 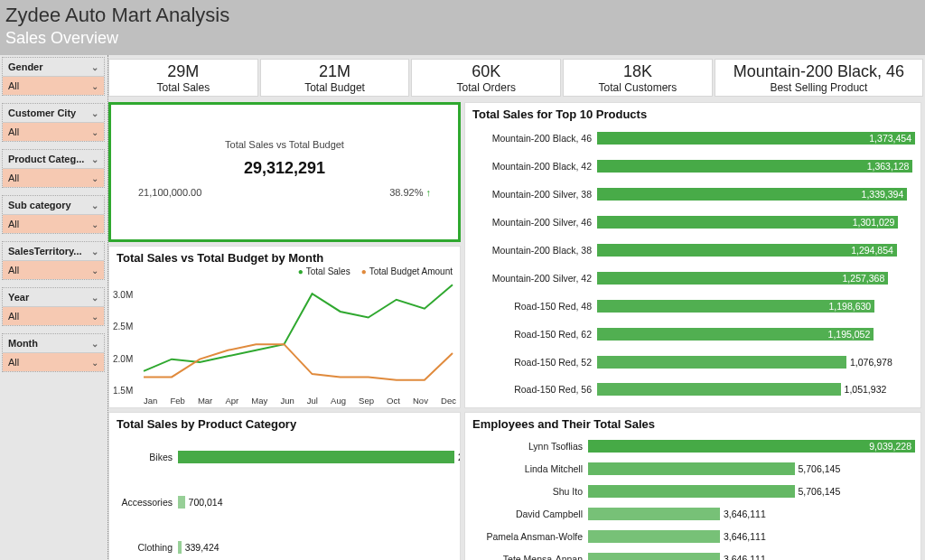 What do you see at coordinates (285, 271) in the screenshot?
I see `chart-legend: Total Sales Total Budget Amount` at bounding box center [285, 271].